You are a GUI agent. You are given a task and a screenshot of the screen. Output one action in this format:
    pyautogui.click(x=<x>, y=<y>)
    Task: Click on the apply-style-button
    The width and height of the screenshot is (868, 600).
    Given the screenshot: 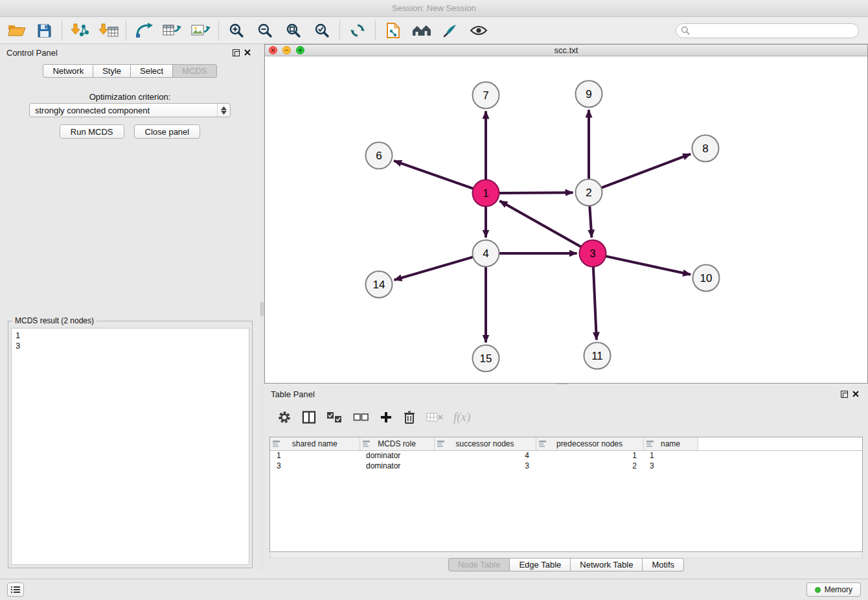 What is the action you would take?
    pyautogui.click(x=450, y=30)
    